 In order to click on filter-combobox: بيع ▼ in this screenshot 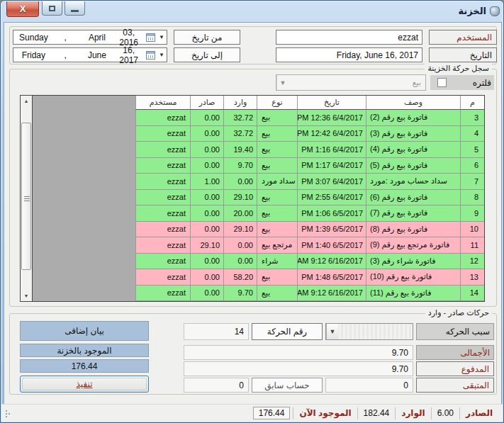, I will do `click(351, 82)`.